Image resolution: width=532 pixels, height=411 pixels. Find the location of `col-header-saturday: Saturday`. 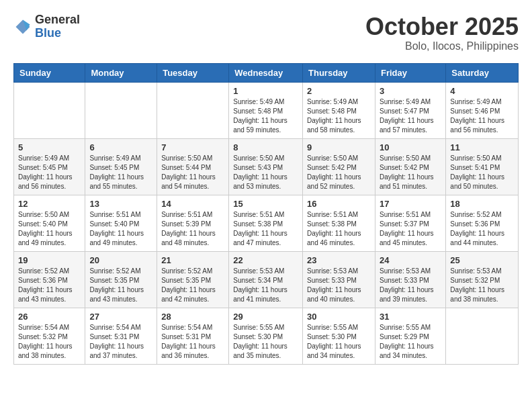

col-header-saturday: Saturday is located at coordinates (482, 73).